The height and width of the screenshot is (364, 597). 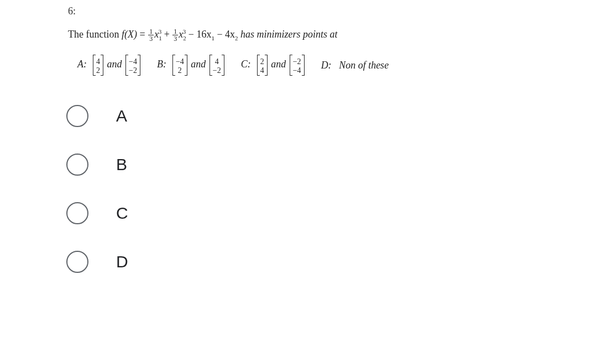 I want to click on matrix-c1: 24, so click(x=262, y=65).